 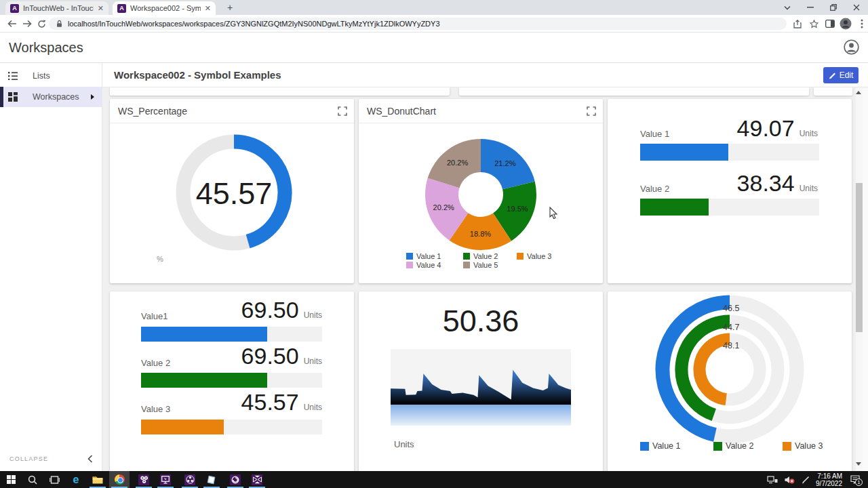 What do you see at coordinates (144, 480) in the screenshot?
I see `app-gears-icon` at bounding box center [144, 480].